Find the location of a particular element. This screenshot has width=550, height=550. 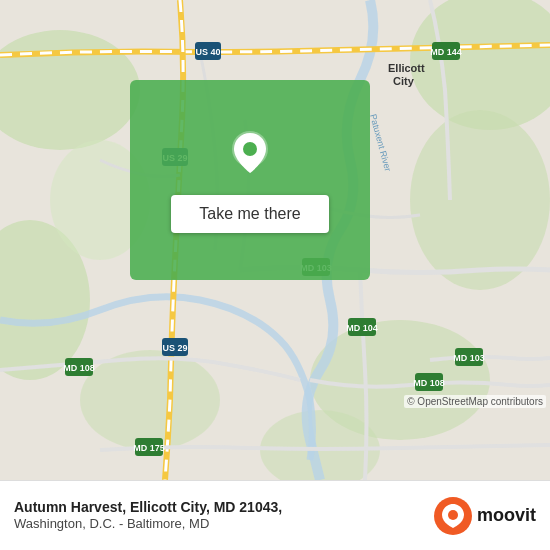

moovit-logo: moovit is located at coordinates (484, 516).